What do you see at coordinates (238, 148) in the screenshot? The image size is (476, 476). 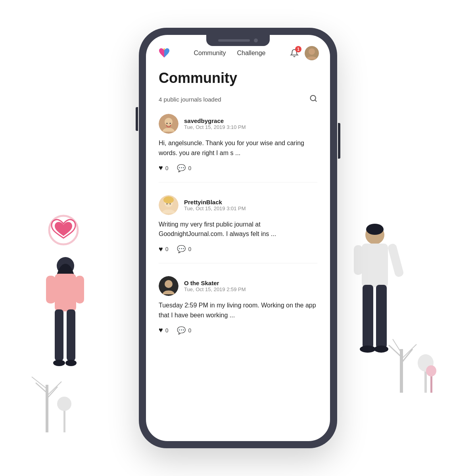 I see `post-body: Hi, angelsuncle. Thank you for your wise…` at bounding box center [238, 148].